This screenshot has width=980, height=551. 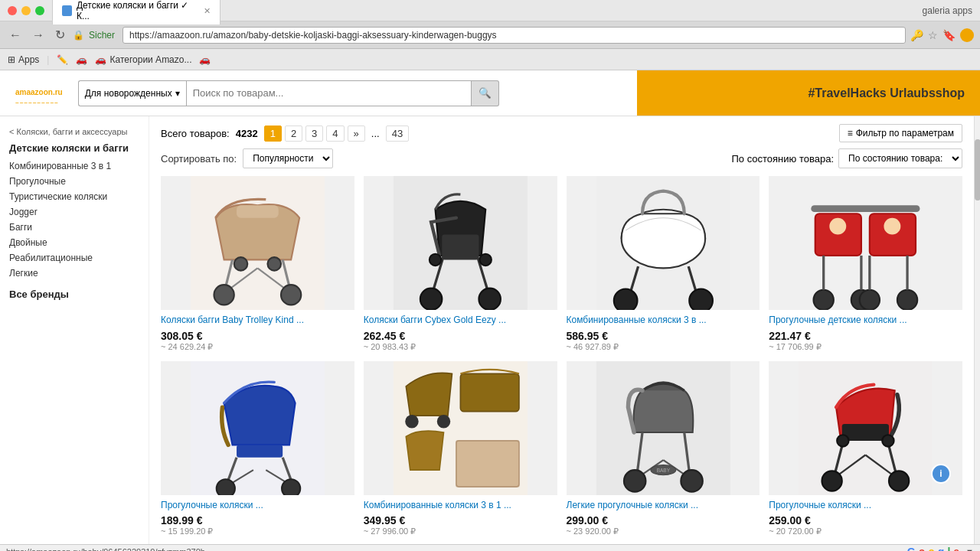 I want to click on url-input, so click(x=514, y=35).